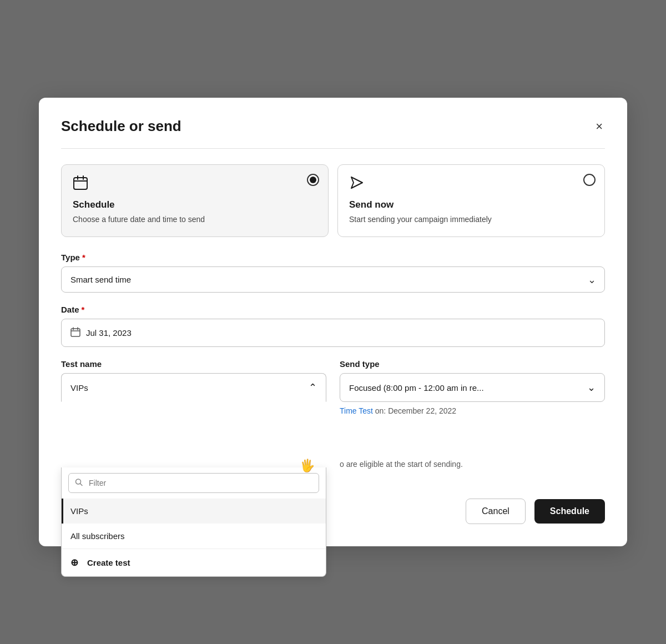 The height and width of the screenshot is (644, 666). What do you see at coordinates (194, 536) in the screenshot?
I see `dropdown-item-all-subscribers: All subscribers` at bounding box center [194, 536].